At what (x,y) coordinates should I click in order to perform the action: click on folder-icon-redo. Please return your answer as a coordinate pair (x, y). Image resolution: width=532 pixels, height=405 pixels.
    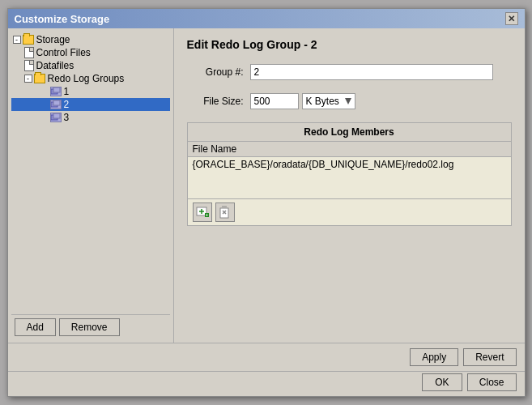
    Looking at the image, I should click on (40, 79).